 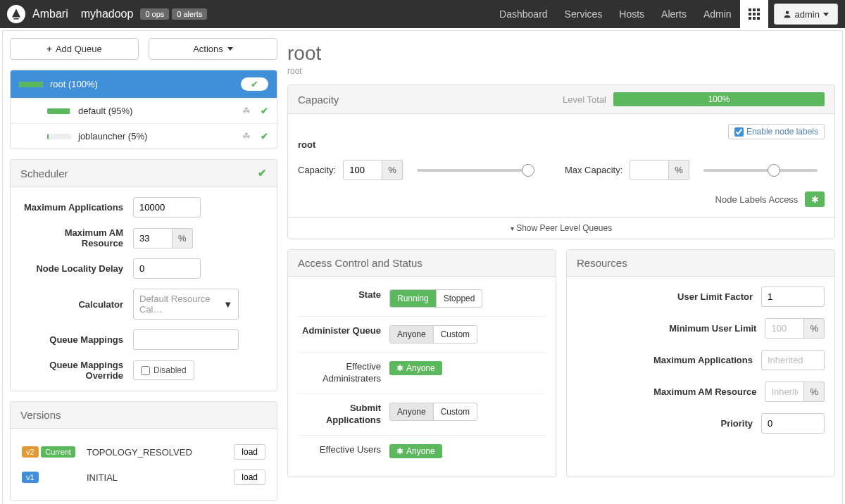 I want to click on max-capacity-label: Max Capacity:, so click(x=594, y=170).